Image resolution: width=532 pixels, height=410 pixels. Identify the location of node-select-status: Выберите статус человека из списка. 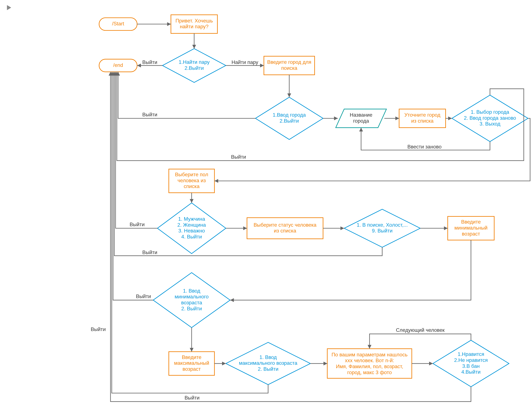
(285, 228).